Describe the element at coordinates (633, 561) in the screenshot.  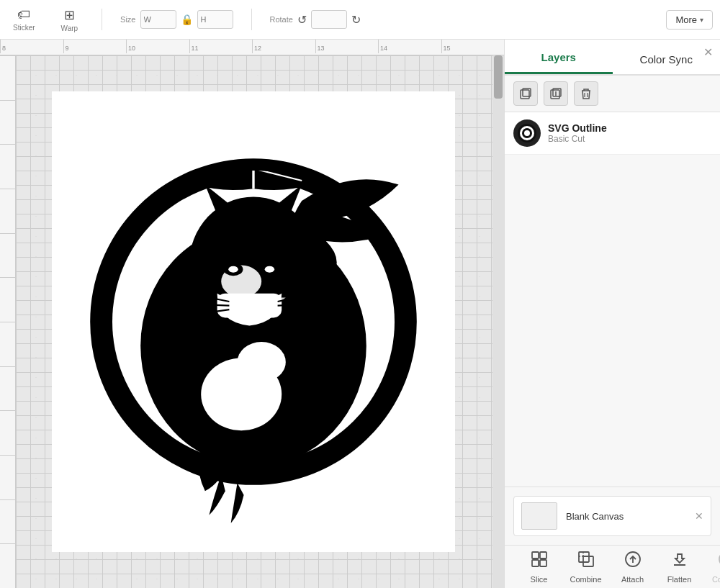
I see `attach-icon` at that location.